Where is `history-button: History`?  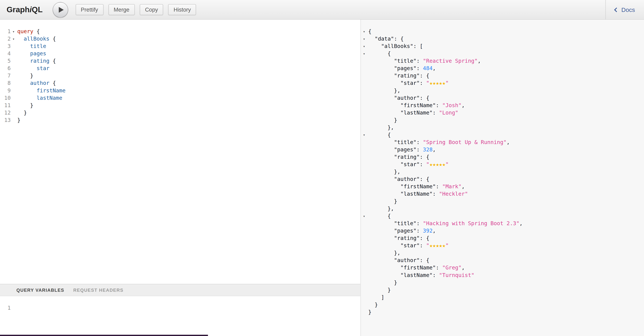
history-button: History is located at coordinates (182, 9).